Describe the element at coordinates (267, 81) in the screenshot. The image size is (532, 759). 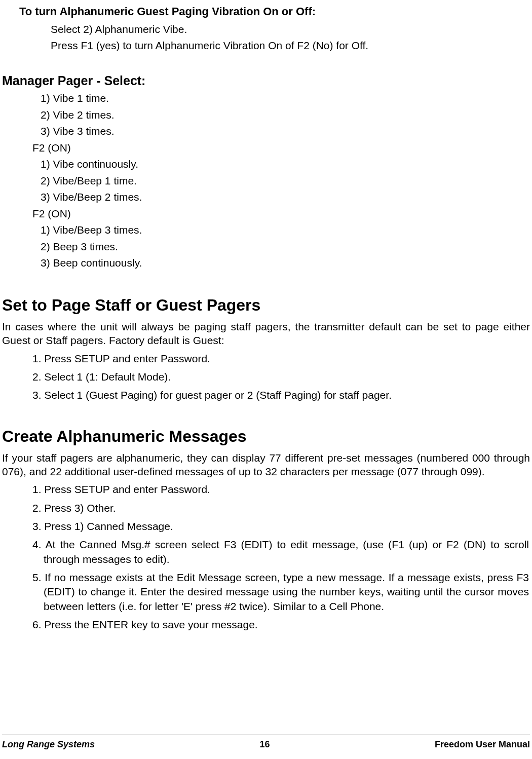
I see `manager-pager-heading: Manager Pager - Select:` at that location.